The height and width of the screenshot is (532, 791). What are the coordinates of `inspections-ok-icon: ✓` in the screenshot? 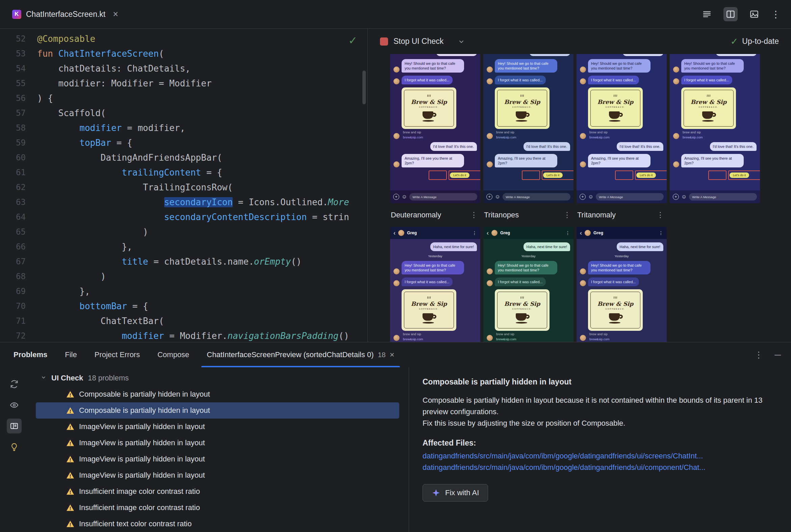 It's located at (353, 40).